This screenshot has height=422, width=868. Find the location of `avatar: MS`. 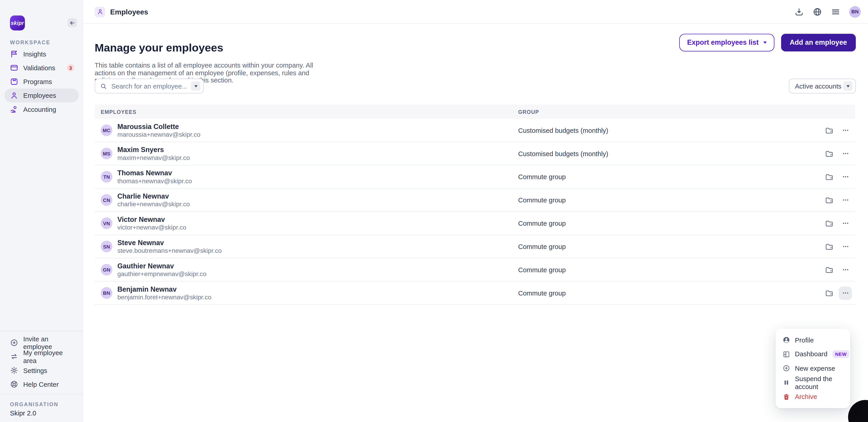

avatar: MS is located at coordinates (106, 154).